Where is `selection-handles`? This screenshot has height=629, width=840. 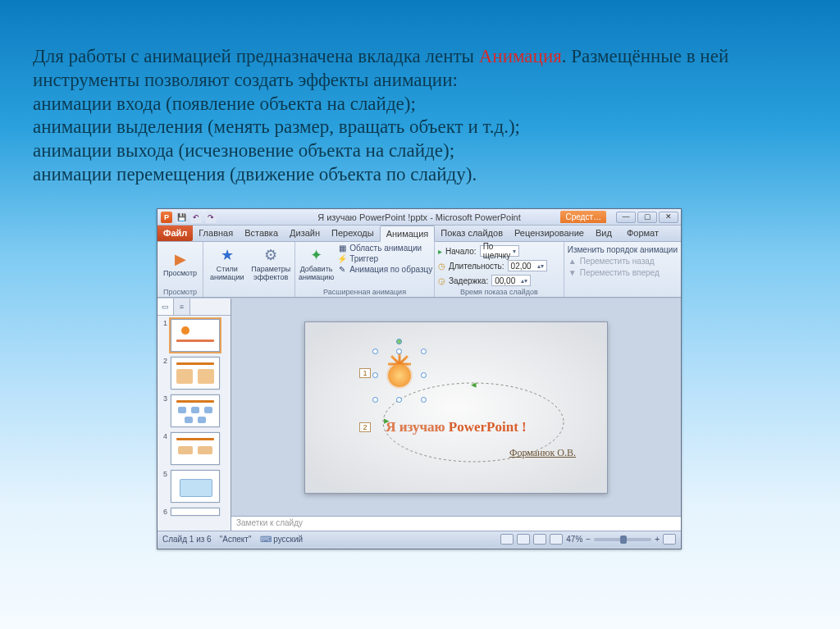 selection-handles is located at coordinates (399, 376).